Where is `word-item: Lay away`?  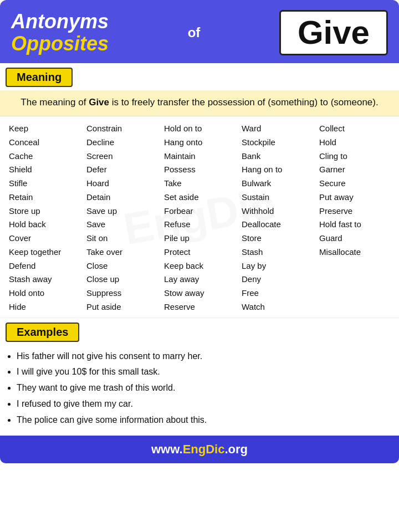 word-item: Lay away is located at coordinates (200, 279).